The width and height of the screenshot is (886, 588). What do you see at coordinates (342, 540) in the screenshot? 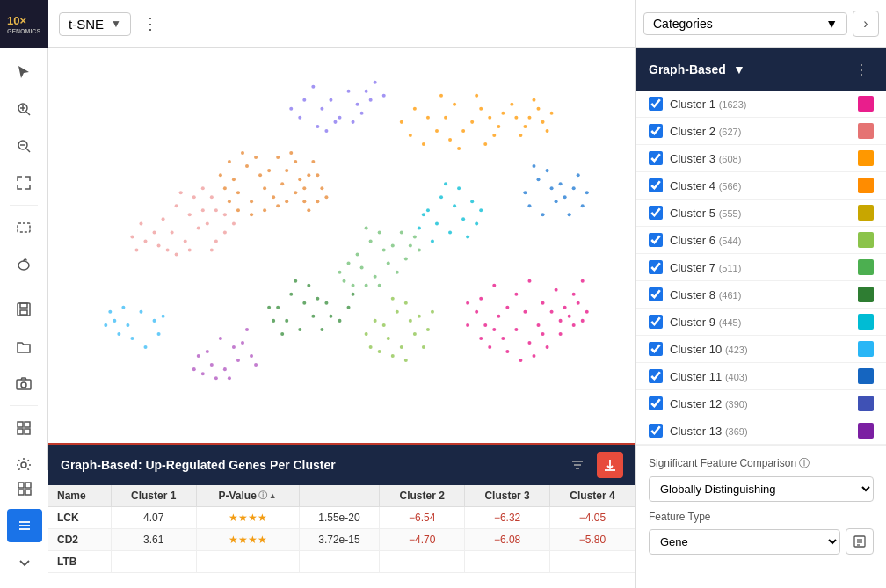
I see `table-row: CD2 3.61 ★★★★ 3.72e-15 −4.70 −6.08 −5.80` at bounding box center [342, 540].